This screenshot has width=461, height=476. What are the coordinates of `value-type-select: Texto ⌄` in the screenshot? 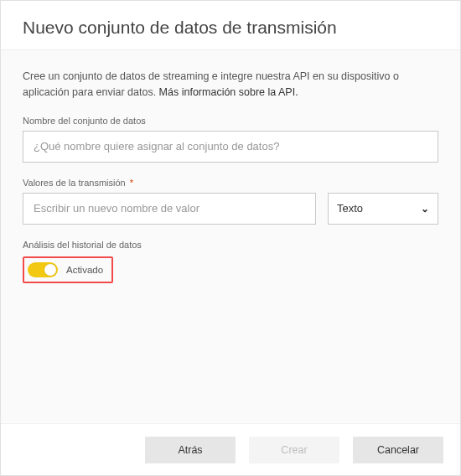 It's located at (383, 209).